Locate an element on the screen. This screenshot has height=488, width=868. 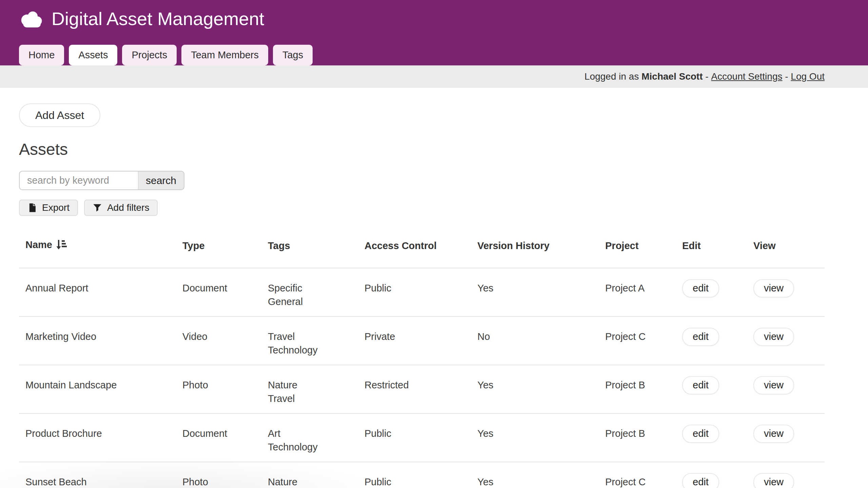
account-settings-link: Account Settings is located at coordinates (747, 77).